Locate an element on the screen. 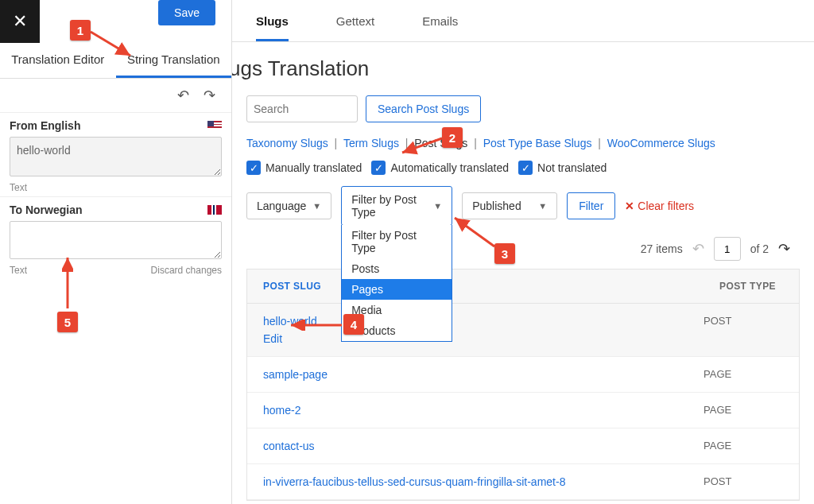 This screenshot has height=504, width=814. th-post-slug: POST SLUG is located at coordinates (475, 286).